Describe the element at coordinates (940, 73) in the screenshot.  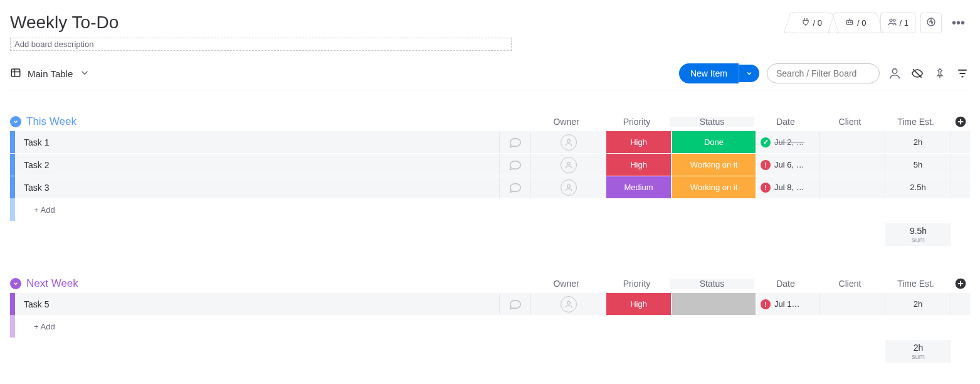
I see `pin-icon` at that location.